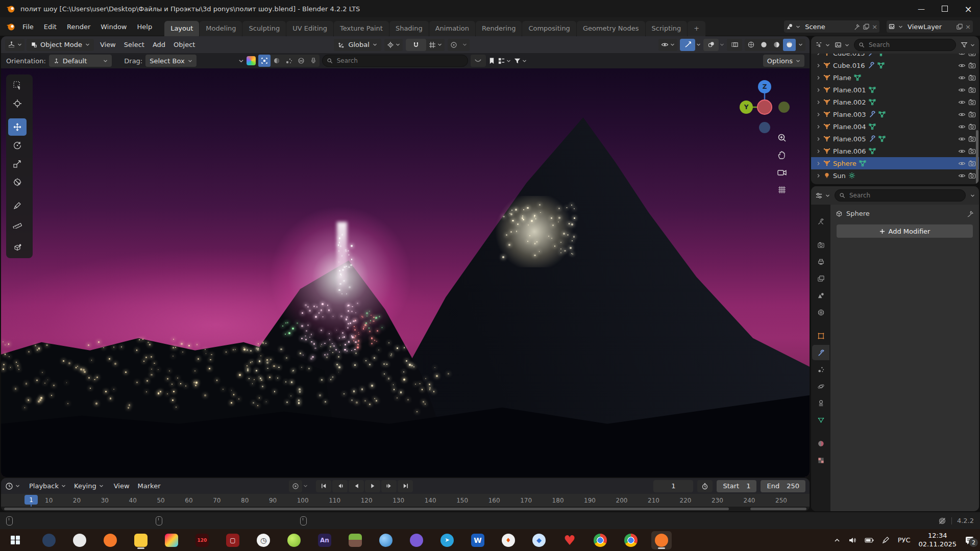 This screenshot has width=980, height=551. I want to click on smooth-curve-icon, so click(478, 61).